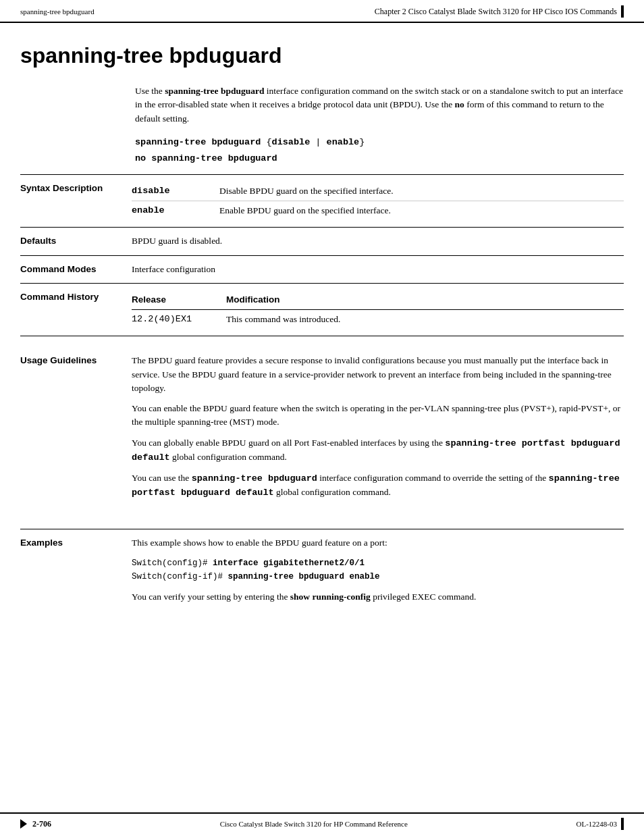 This screenshot has width=644, height=834. I want to click on history-col1: Release, so click(179, 300).